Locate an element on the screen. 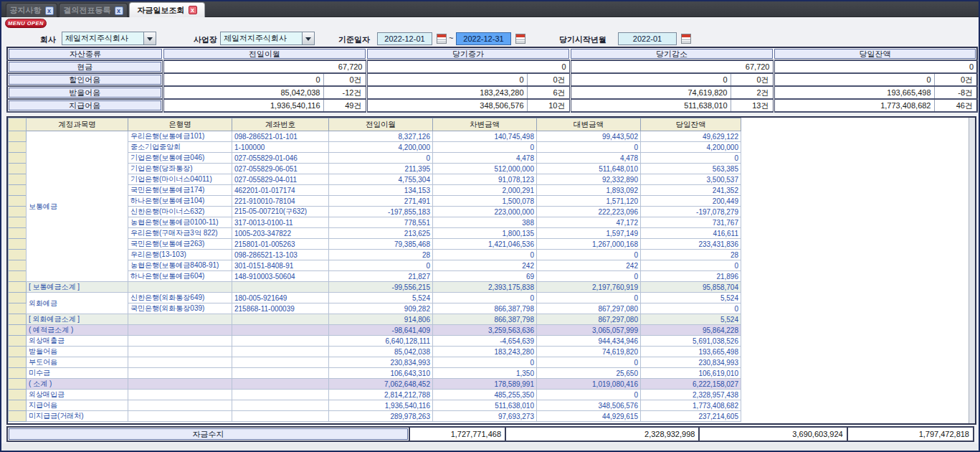 This screenshot has width=980, height=452. amount-cell: 233,431,836 is located at coordinates (691, 244).